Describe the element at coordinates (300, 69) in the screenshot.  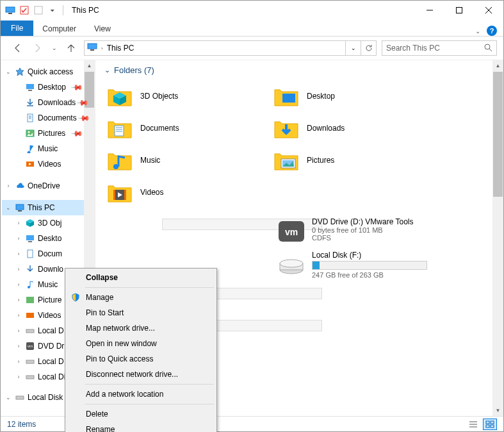
I see `folders-section-header: ⌄ Folders (7)` at that location.